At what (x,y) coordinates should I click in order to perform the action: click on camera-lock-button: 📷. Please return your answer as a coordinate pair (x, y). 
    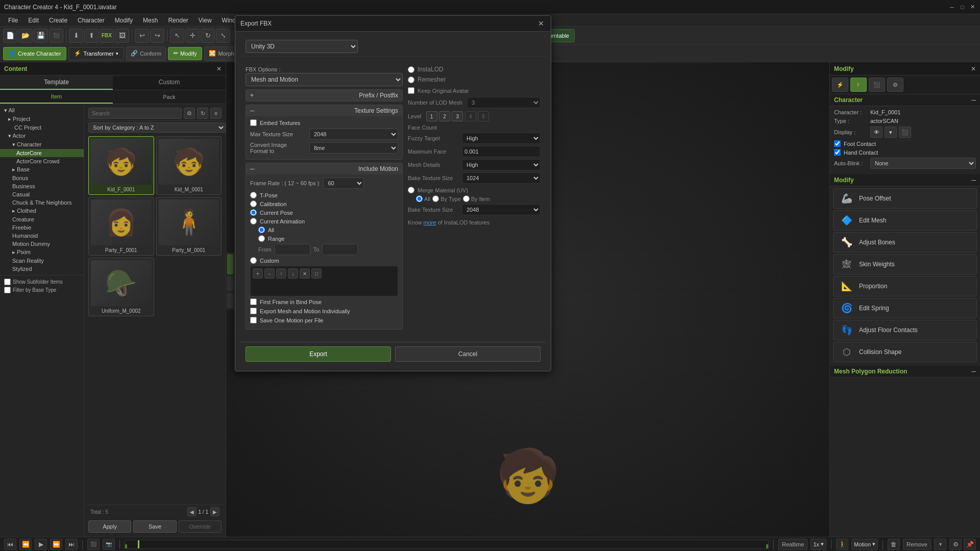
    Looking at the image, I should click on (109, 544).